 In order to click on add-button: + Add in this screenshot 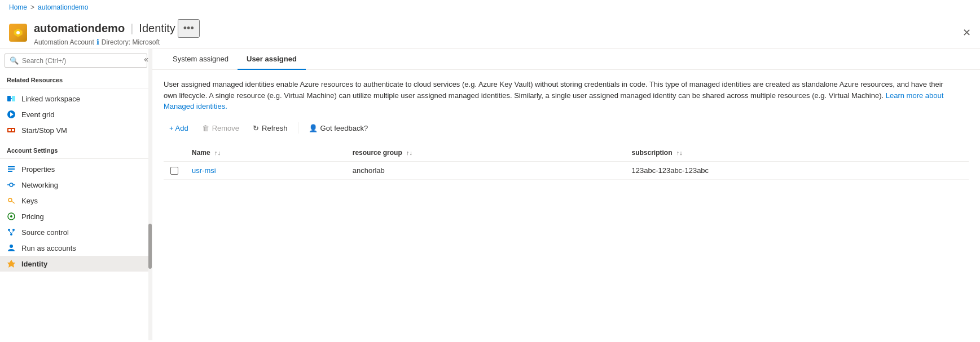, I will do `click(179, 128)`.